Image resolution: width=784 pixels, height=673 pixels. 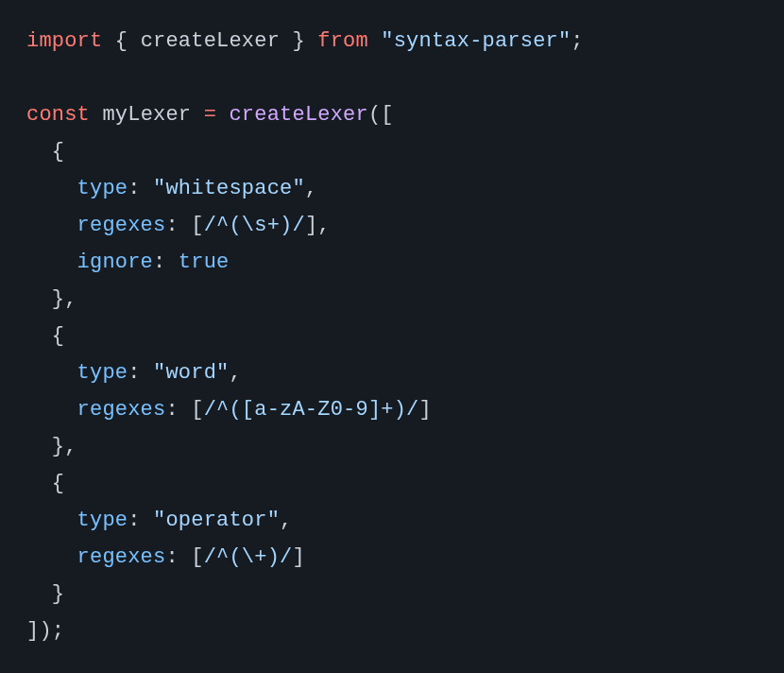 What do you see at coordinates (115, 263) in the screenshot?
I see `property: ignore` at bounding box center [115, 263].